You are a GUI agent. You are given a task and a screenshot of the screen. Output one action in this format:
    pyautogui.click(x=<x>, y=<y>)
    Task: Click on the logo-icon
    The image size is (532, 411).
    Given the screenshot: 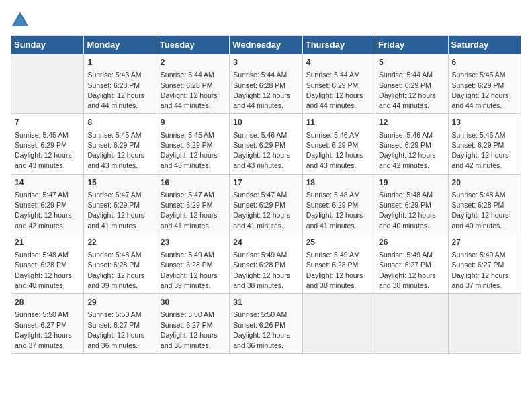 What is the action you would take?
    pyautogui.click(x=20, y=20)
    